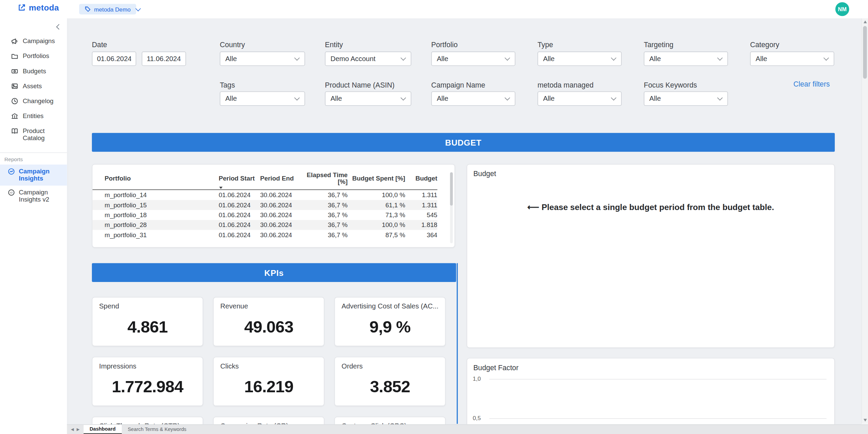 This screenshot has width=868, height=434. Describe the element at coordinates (75, 429) in the screenshot. I see `tab-nav-arrows: ◀ ▶` at that location.